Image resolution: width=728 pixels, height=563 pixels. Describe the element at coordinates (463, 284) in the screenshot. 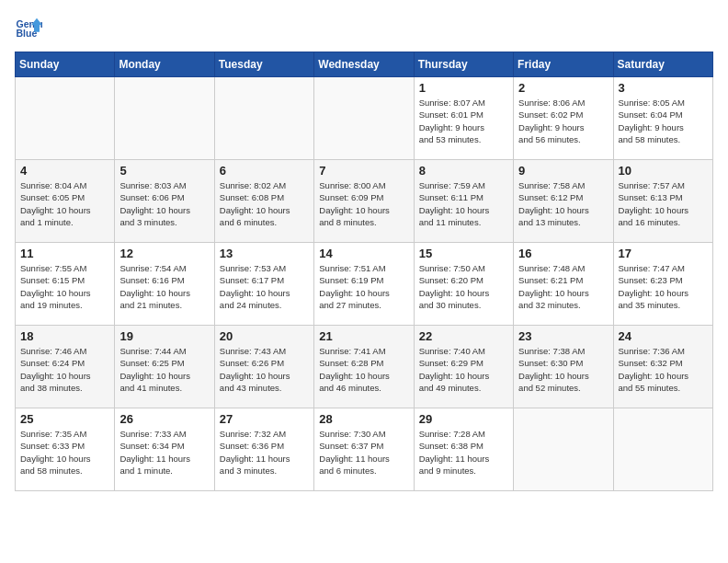

I see `calendar-cell: 15Sunrise: 7:50 AM Sunset: 6:20 PM Dayli…` at that location.